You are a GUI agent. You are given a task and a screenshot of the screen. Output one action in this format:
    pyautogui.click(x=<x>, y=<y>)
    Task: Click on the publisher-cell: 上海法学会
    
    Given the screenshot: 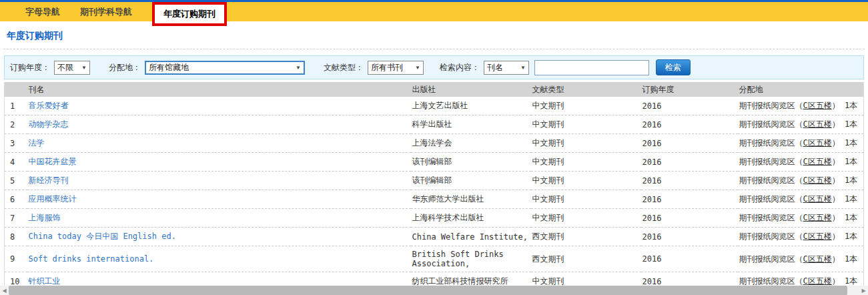 What is the action you would take?
    pyautogui.click(x=471, y=143)
    